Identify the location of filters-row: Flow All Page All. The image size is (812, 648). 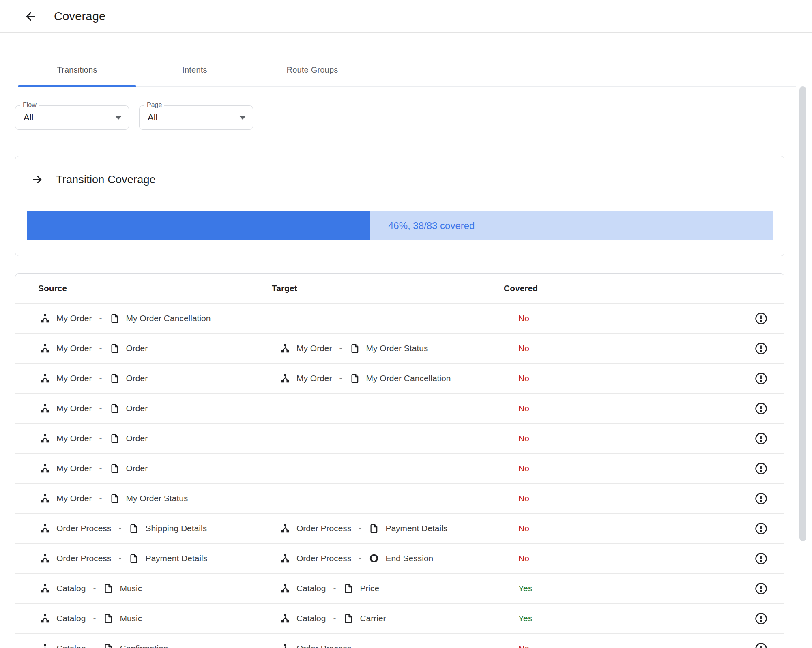
(414, 118).